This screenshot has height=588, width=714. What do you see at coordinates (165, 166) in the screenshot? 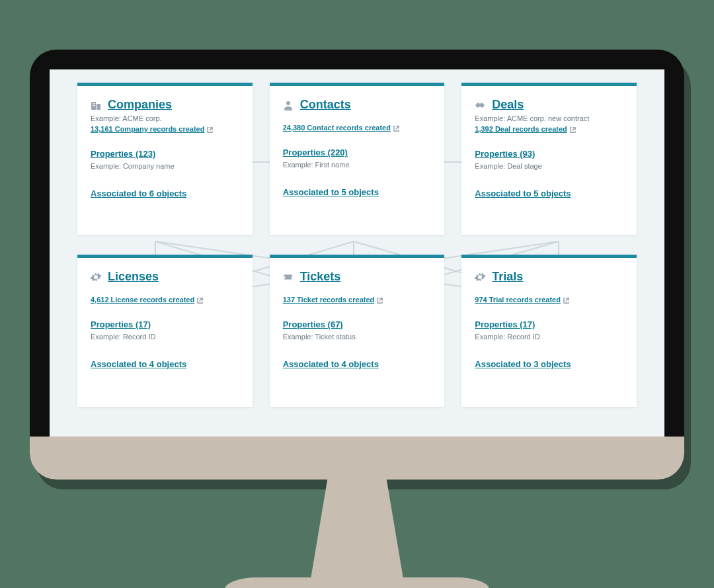
I see `properties-example: Example: Company name` at bounding box center [165, 166].